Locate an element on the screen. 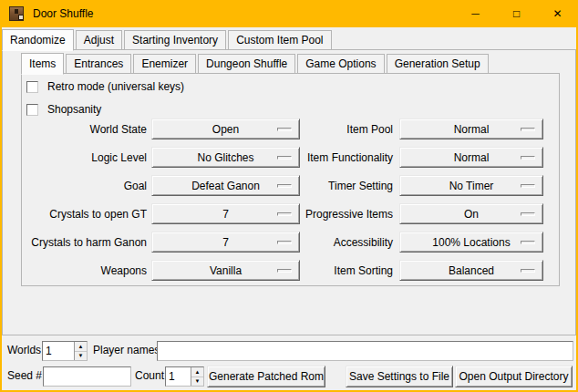  player-names-input is located at coordinates (365, 351).